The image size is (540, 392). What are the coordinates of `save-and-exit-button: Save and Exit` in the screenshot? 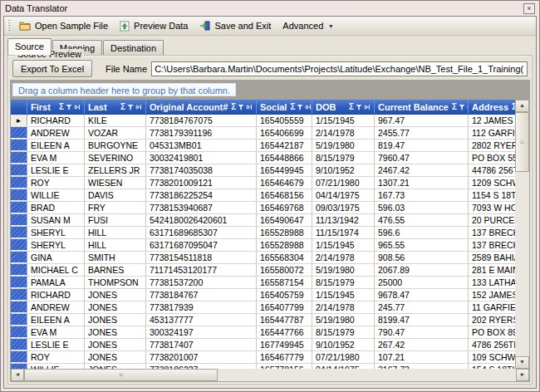 It's located at (235, 26).